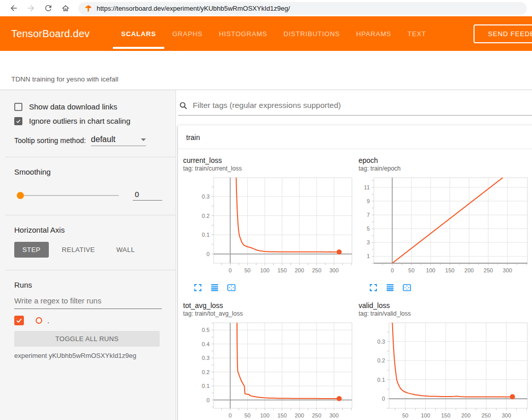  I want to click on svg-text: 3, so click(368, 242).